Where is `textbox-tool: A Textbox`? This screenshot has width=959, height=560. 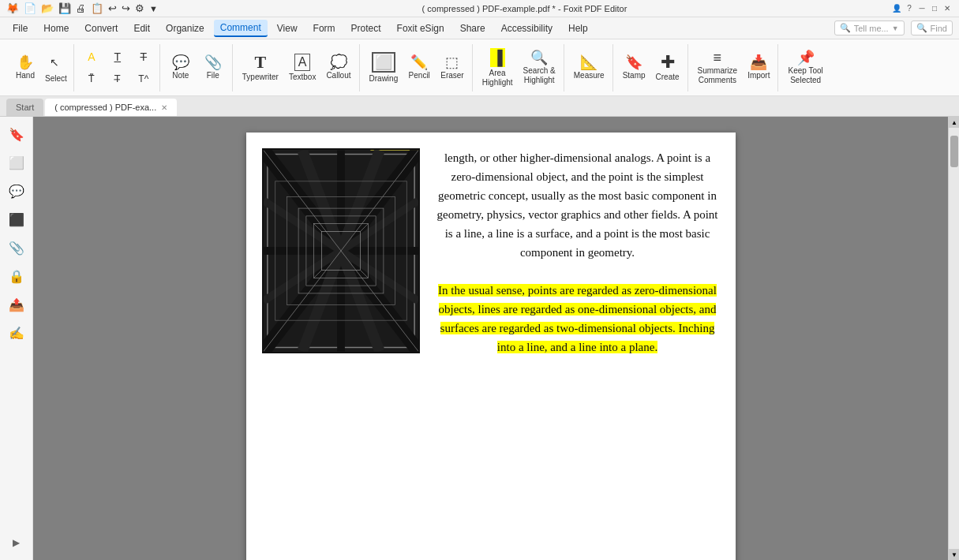
textbox-tool: A Textbox is located at coordinates (302, 68).